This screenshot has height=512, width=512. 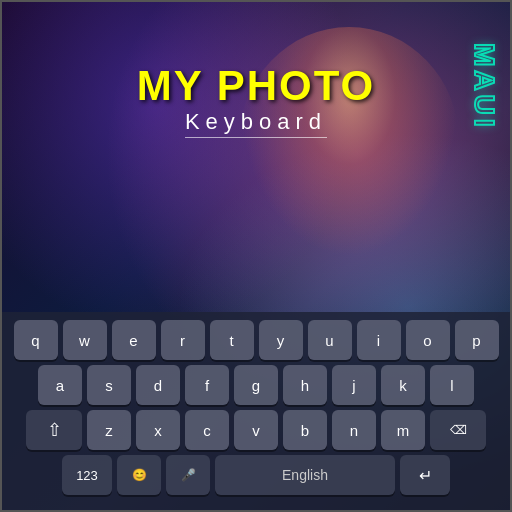 What do you see at coordinates (256, 340) in the screenshot?
I see `key-row-1: q w e r t y u i o p` at bounding box center [256, 340].